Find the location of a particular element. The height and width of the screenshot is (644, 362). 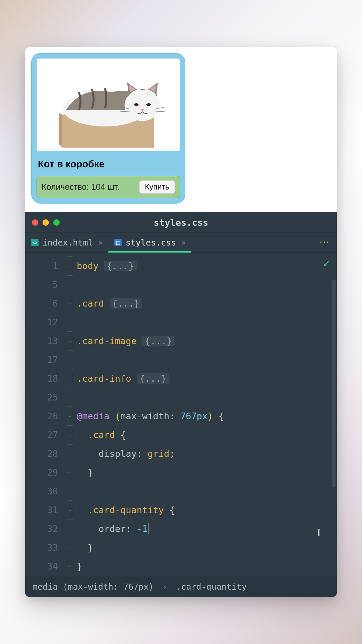

breadcrumb-segment: media (max-width: 767px) is located at coordinates (93, 587).